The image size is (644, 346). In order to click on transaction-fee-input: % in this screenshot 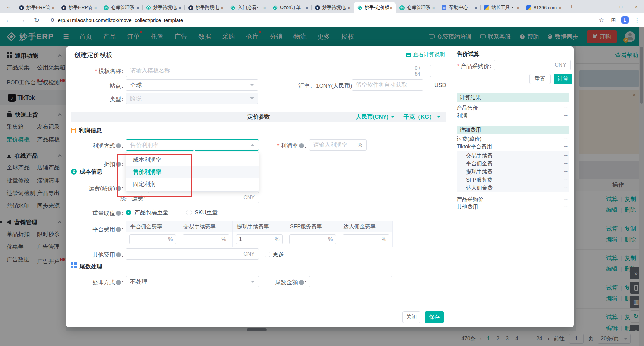, I will do `click(206, 239)`.